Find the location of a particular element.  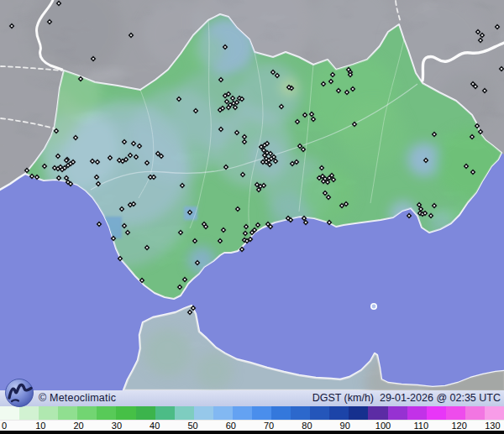

scale-tick-label: 110 is located at coordinates (422, 426).